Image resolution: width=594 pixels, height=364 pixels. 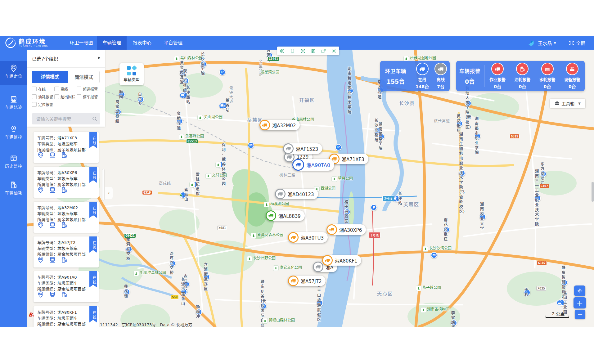 What do you see at coordinates (43, 97) in the screenshot?
I see `filter-checkbox: 油耗报警` at bounding box center [43, 97].